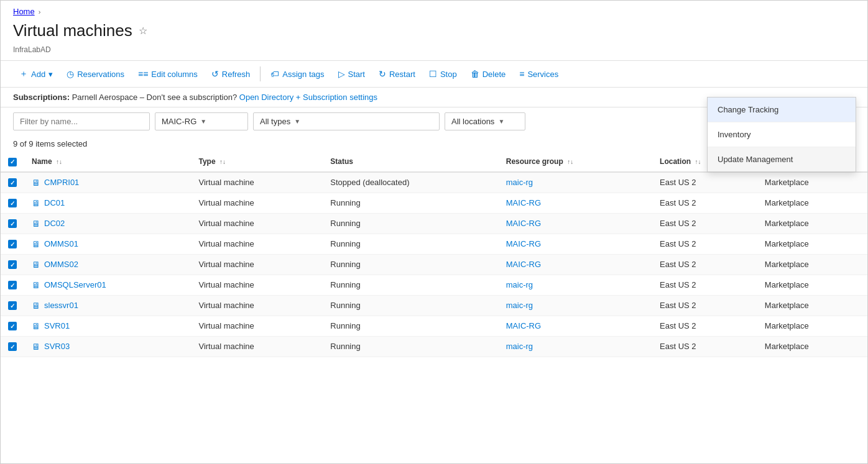 The width and height of the screenshot is (868, 464). What do you see at coordinates (108, 183) in the screenshot?
I see `row-name: 🖥 CMPRI01` at bounding box center [108, 183].